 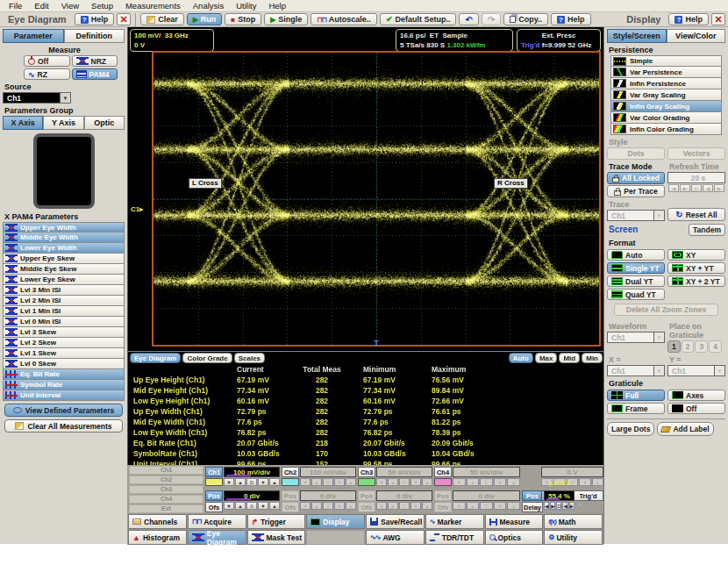 I want to click on param-unit-interval: Unit Interval, so click(x=63, y=396).